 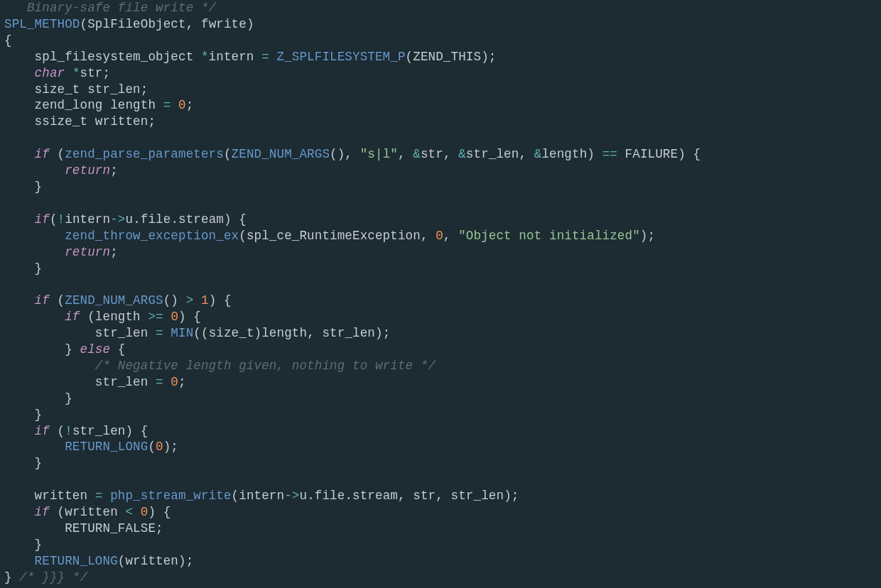 I want to click on macro-spl-method: SPL_METHOD, so click(x=43, y=24).